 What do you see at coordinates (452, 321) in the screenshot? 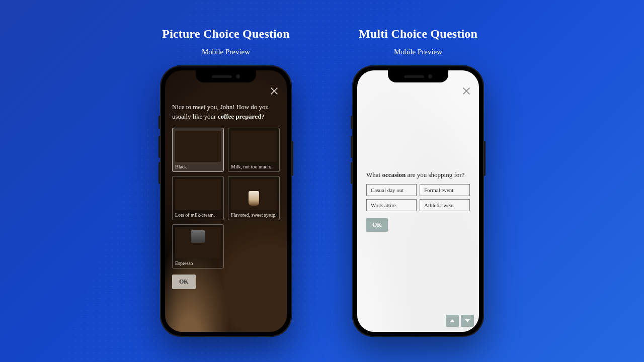
I see `chevron-up-icon` at bounding box center [452, 321].